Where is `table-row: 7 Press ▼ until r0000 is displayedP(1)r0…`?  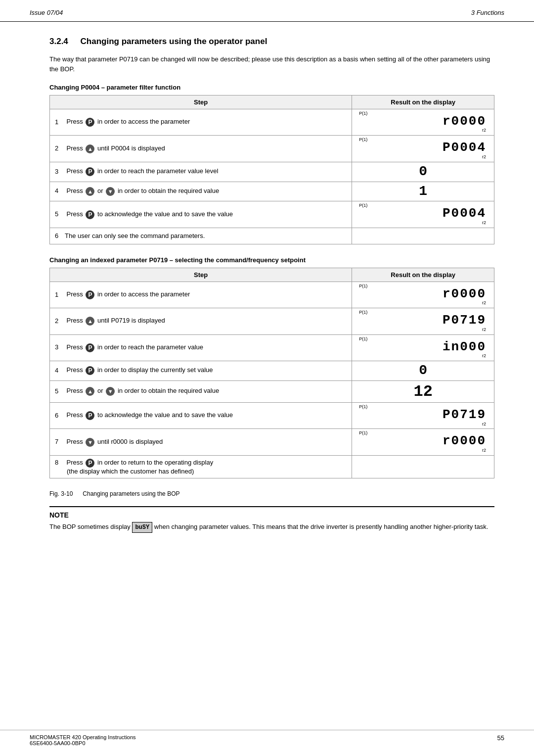
table-row: 7 Press ▼ until r0000 is displayedP(1)r0… is located at coordinates (272, 442).